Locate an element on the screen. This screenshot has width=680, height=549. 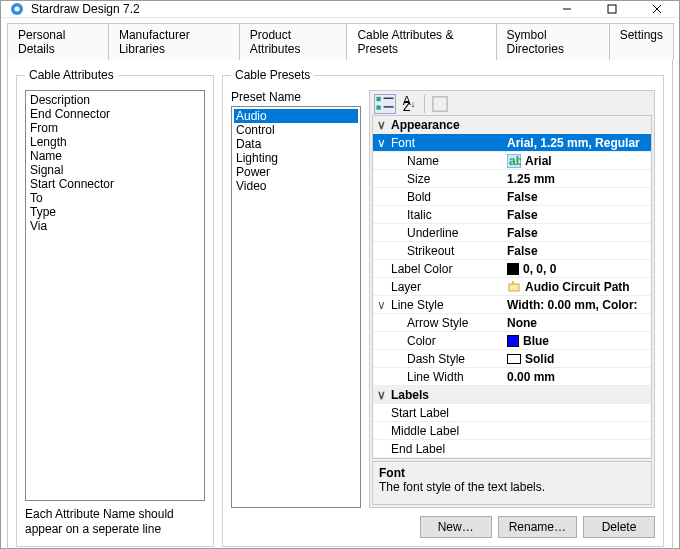
preset-name-listbox: Audio Control Data Lighting Power Video is located at coordinates (296, 307).